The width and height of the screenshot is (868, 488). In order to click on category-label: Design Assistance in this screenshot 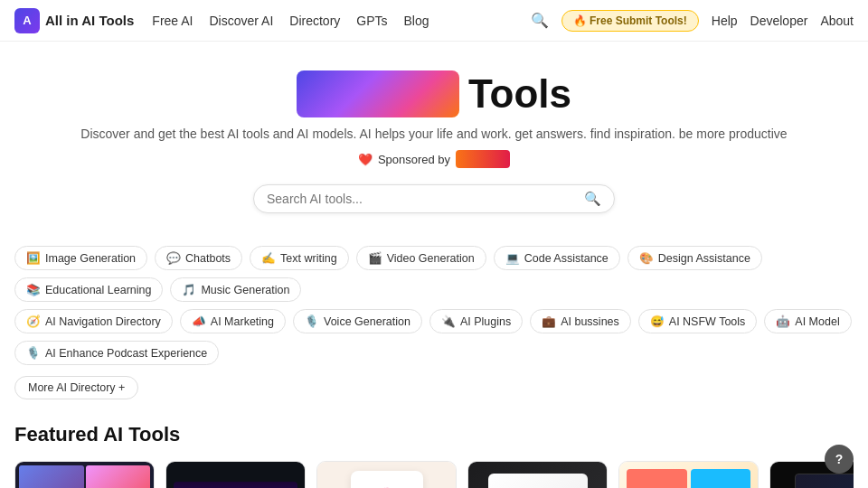, I will do `click(704, 258)`.